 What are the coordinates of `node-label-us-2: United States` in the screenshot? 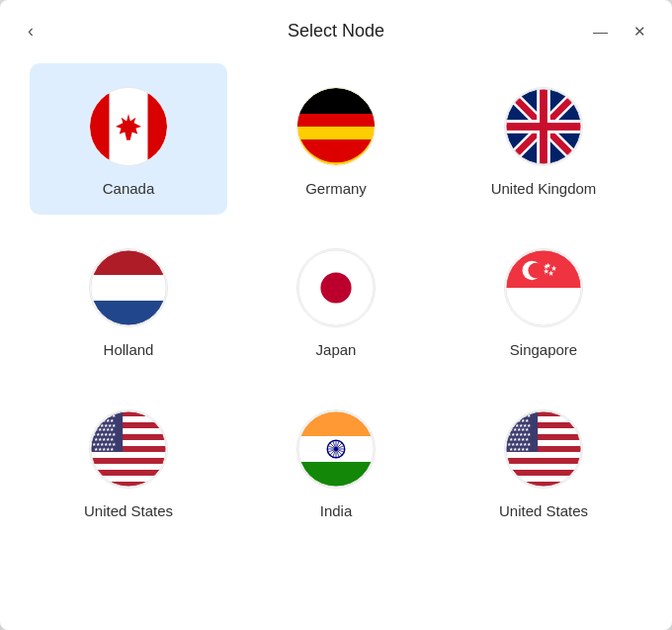 It's located at (544, 510).